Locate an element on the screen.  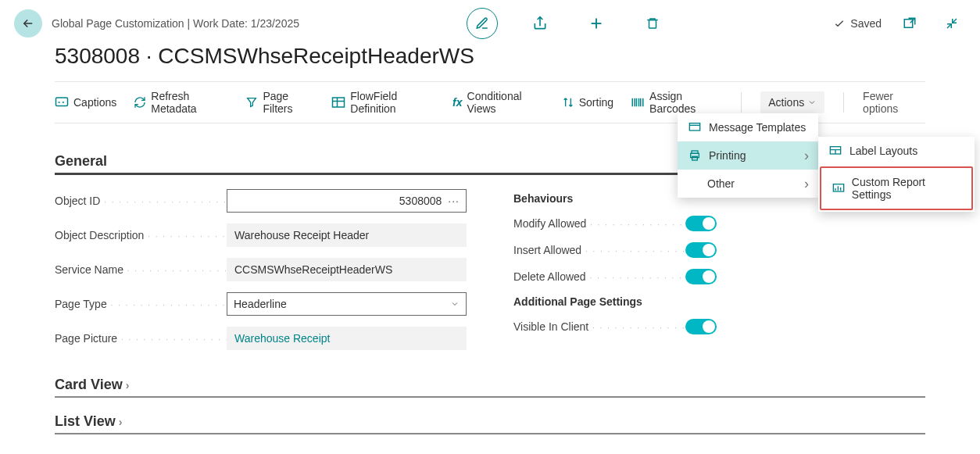
flowfield-action: FlowField Definition is located at coordinates (383, 102).